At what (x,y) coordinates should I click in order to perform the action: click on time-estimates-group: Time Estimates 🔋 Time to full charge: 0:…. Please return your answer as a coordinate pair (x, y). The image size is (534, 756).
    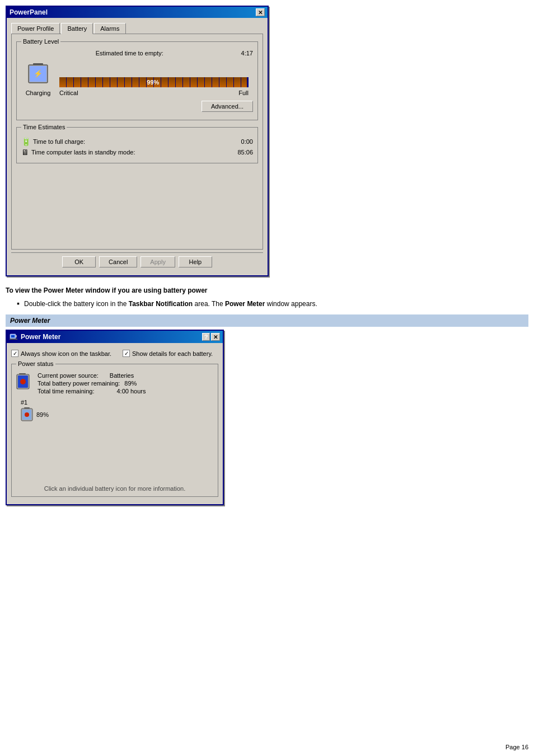
    Looking at the image, I should click on (137, 145).